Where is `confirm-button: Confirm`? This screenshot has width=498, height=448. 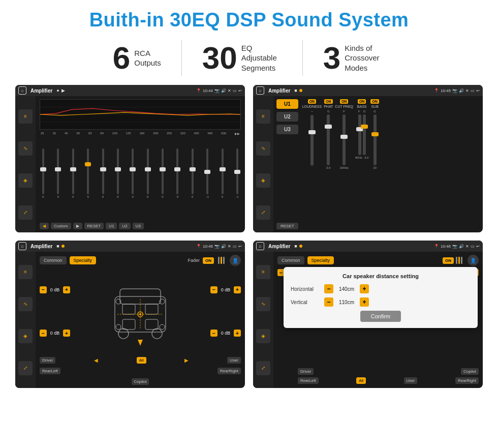
confirm-button: Confirm is located at coordinates (381, 316).